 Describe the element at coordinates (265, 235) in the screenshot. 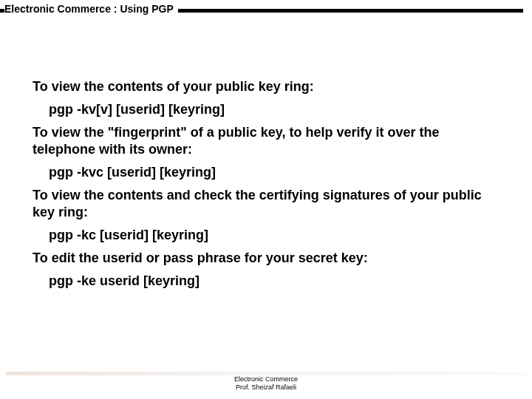

I see `command-line: pgp -kc [userid] [keyring]` at that location.